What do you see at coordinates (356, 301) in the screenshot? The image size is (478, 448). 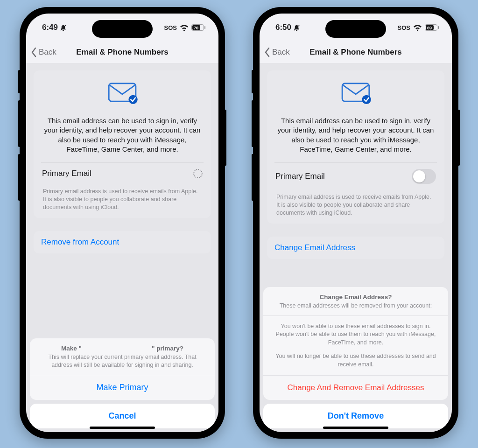 I see `sheet-header: Change Email Address? These email addres…` at bounding box center [356, 301].